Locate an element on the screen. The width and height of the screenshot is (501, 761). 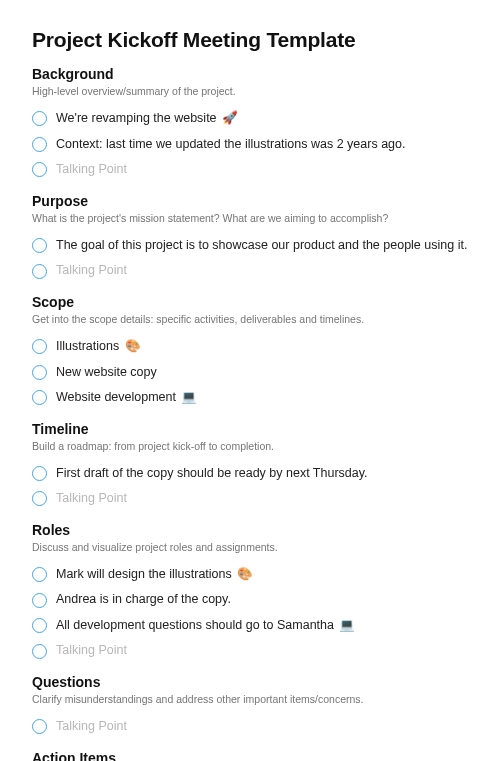
item-text: Website development 💻 is located at coordinates (126, 398).